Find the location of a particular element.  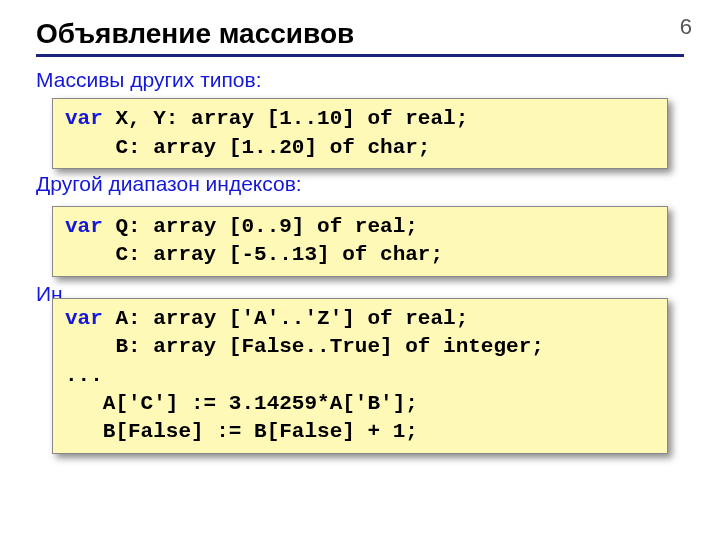

section-heading-2: Другой диапазон индексов: is located at coordinates (360, 184).